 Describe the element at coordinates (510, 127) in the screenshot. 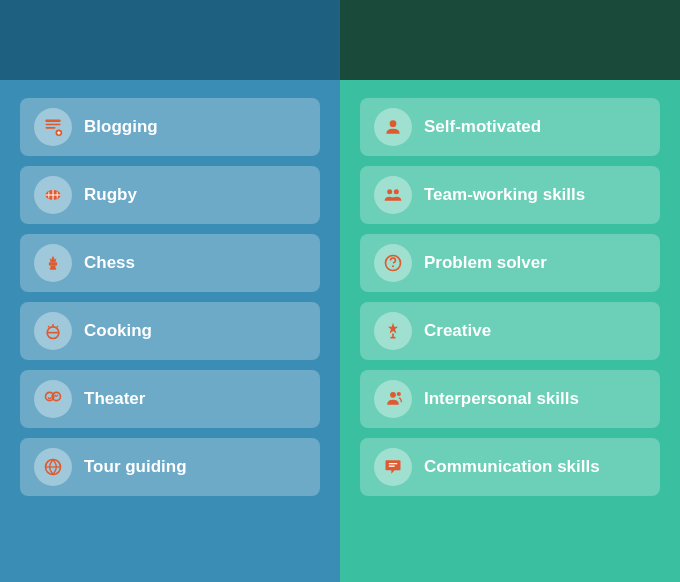

I see `skill-item-self-motivated: Self-motivated` at that location.